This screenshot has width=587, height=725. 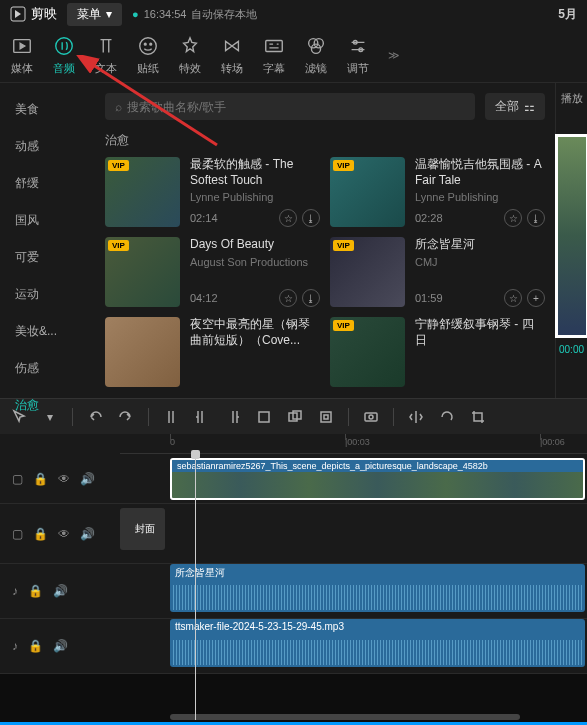 What do you see at coordinates (571, 240) in the screenshot?
I see `preview-panel: 播放 00:00` at bounding box center [571, 240].